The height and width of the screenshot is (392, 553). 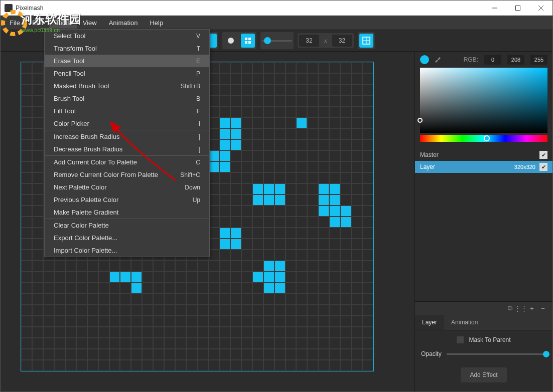 I want to click on mask-to-parent-label: Mask To Parent, so click(x=490, y=340).